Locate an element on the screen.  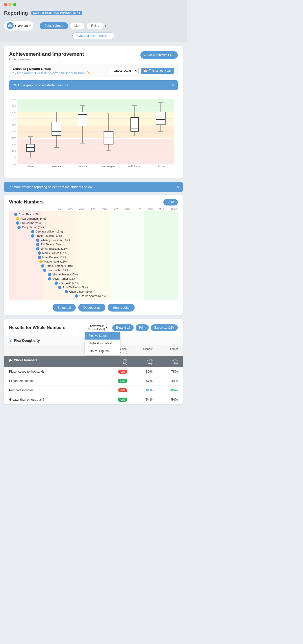
option-first-vs-latest: First vs Latest is located at coordinates (103, 336).